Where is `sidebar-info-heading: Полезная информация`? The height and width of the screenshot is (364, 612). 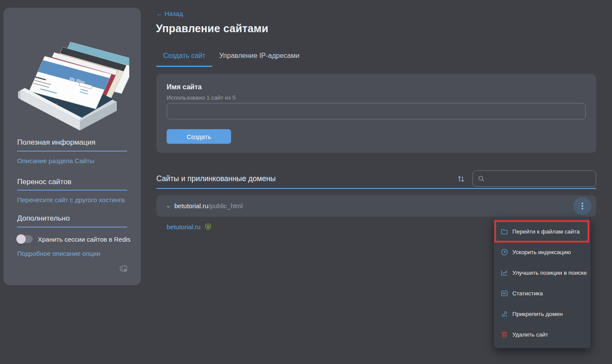 sidebar-info-heading: Полезная информация is located at coordinates (72, 143).